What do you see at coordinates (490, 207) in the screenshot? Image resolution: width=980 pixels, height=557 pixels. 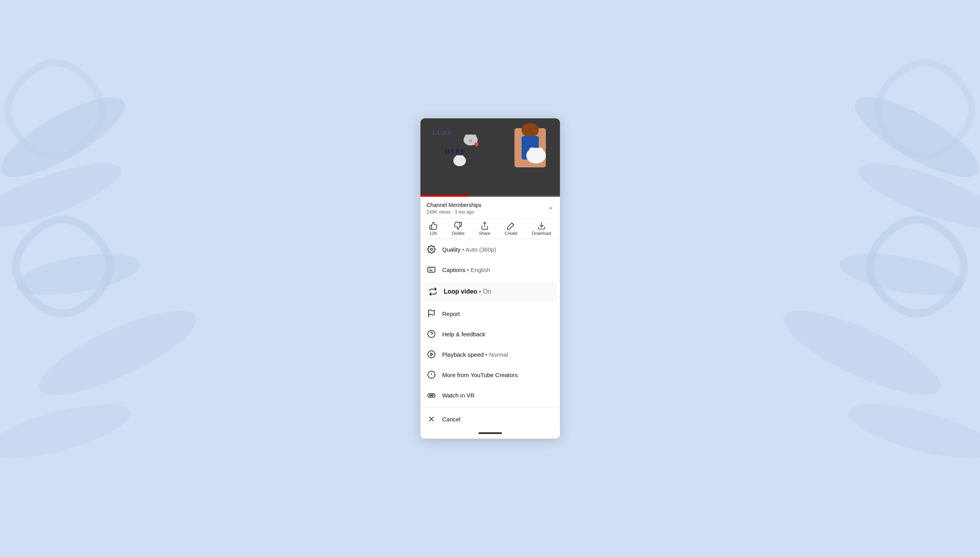 I see `video-info-row: Channel Memberships 249K views · 3 mo ag…` at bounding box center [490, 207].